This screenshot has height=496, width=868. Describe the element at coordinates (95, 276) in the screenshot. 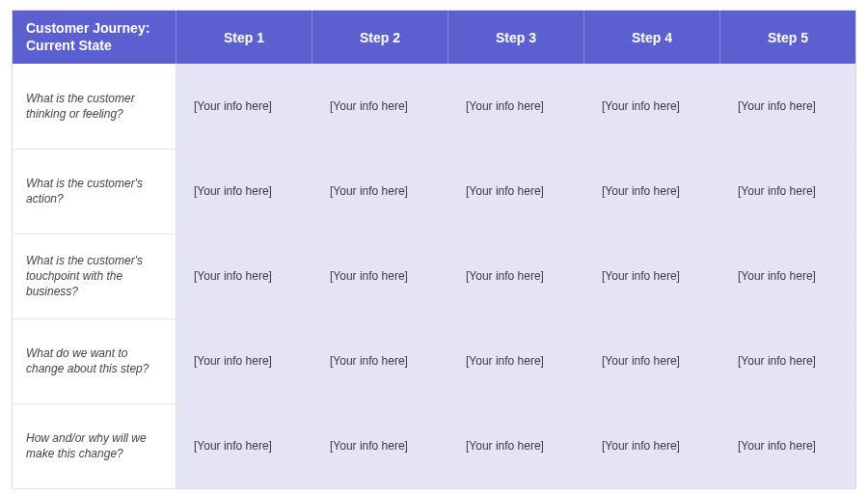

I see `row-label: What is the customer's touchpoint with t…` at that location.